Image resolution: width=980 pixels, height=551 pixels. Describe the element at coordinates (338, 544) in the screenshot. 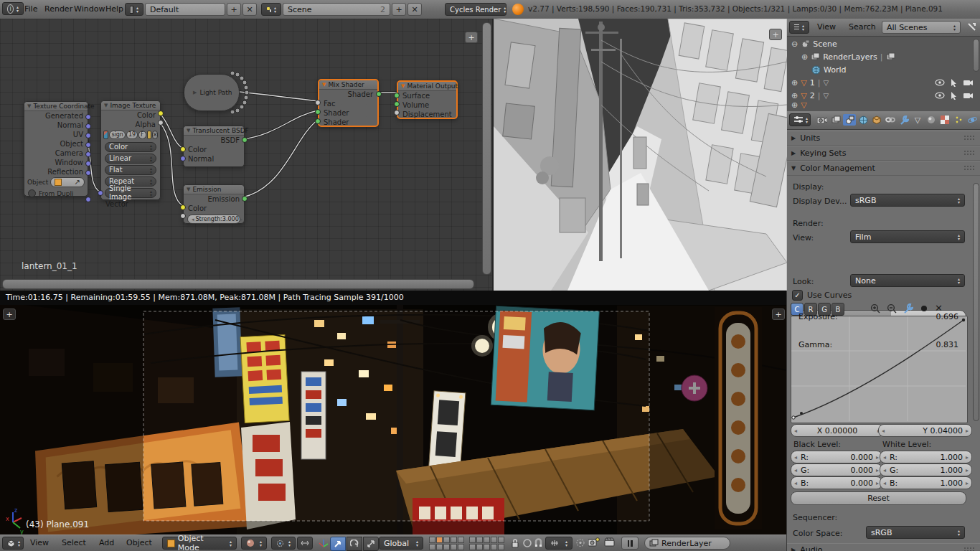

I see `translate-manipulator-button` at that location.